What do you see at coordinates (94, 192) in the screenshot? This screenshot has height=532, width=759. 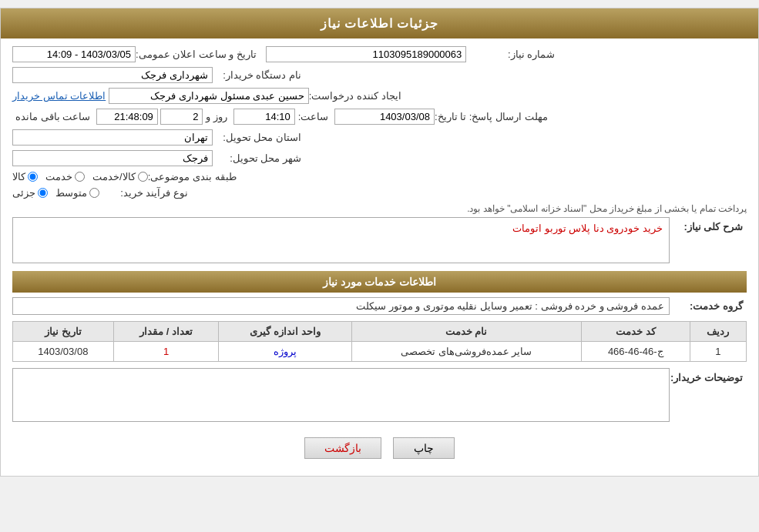 I see `process-mottavaset-radio` at bounding box center [94, 192].